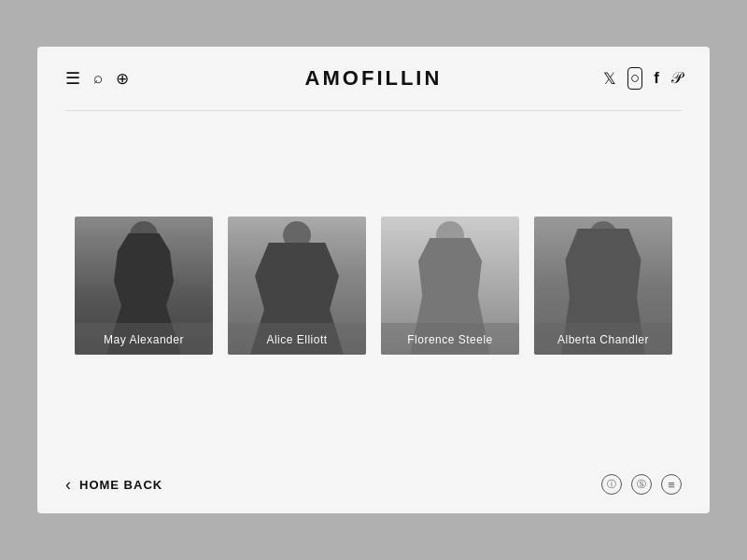 The height and width of the screenshot is (560, 747). What do you see at coordinates (297, 340) in the screenshot?
I see `model-name-2: Alice Elliott` at bounding box center [297, 340].